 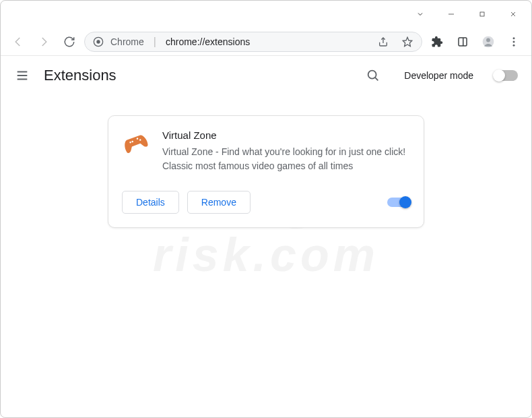 I want to click on remove-button: Remove, so click(x=219, y=202).